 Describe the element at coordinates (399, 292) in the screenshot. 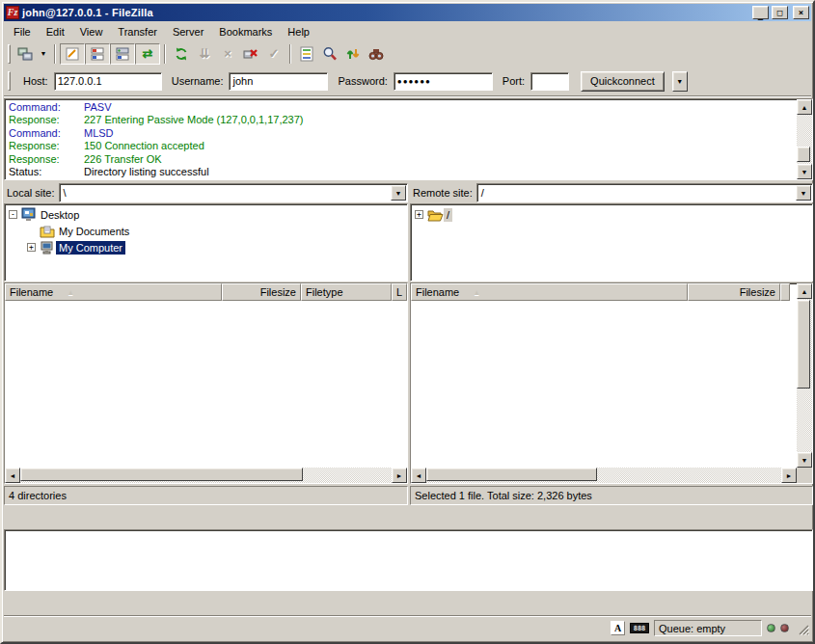

I see `column-header-label: L` at that location.